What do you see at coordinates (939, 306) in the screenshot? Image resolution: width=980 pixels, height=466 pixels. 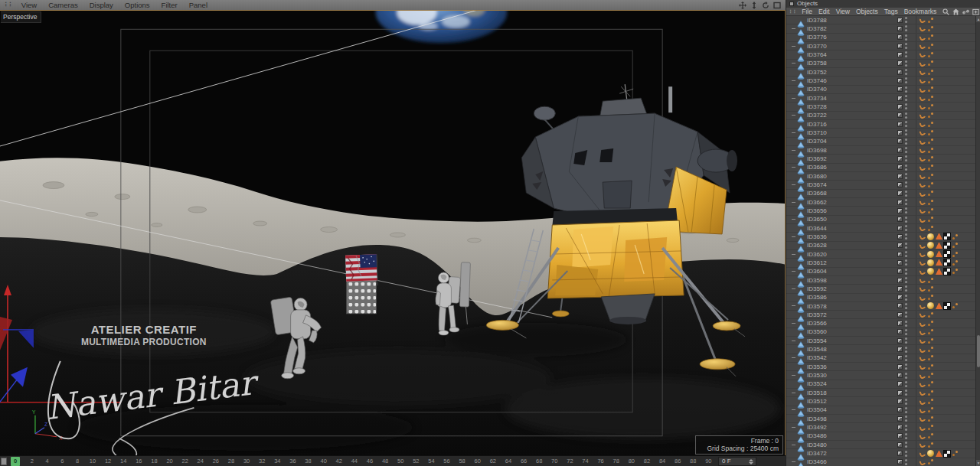 I see `selection-tag-icon` at bounding box center [939, 306].